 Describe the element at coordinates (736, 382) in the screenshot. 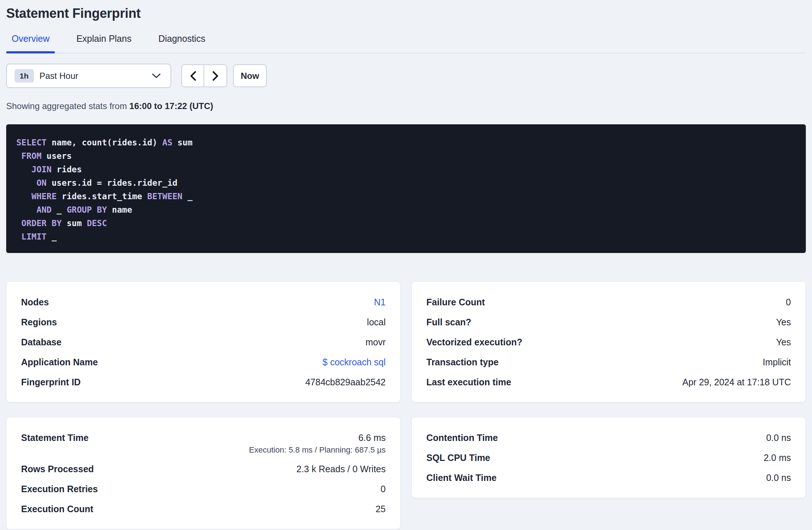

I see `stat-value: Apr 29, 2024 at 17:18 UTC` at that location.